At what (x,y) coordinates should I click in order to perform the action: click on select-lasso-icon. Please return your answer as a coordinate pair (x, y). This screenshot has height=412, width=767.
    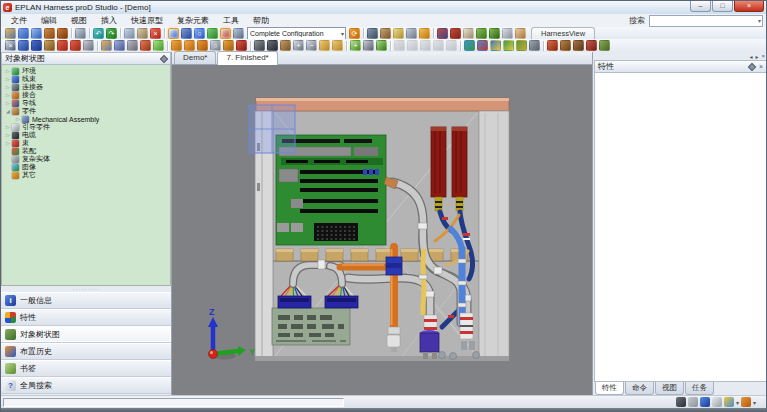
    Looking at the image, I should click on (186, 34).